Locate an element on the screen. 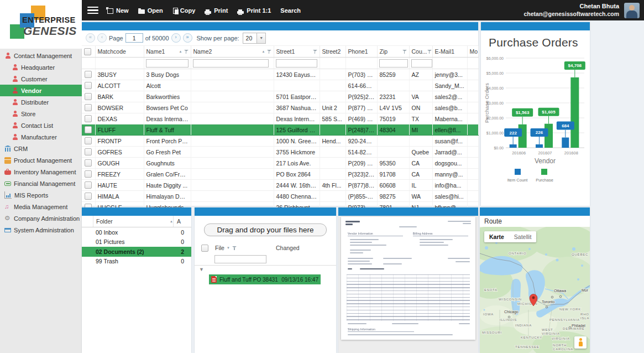 The image size is (644, 353). table-row: GOFRESGo Fresh Pet3755 Hickmore514-824-.… is located at coordinates (280, 152).